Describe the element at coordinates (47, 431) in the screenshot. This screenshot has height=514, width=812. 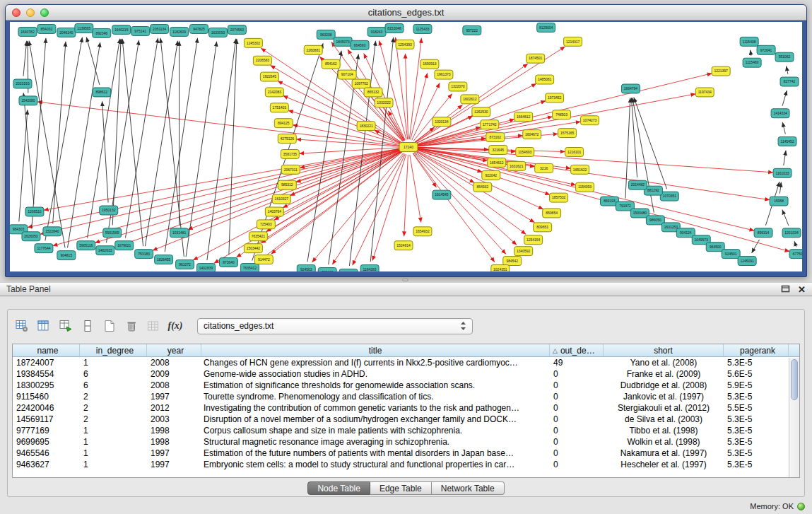
I see `cell-name: 9777169` at that location.